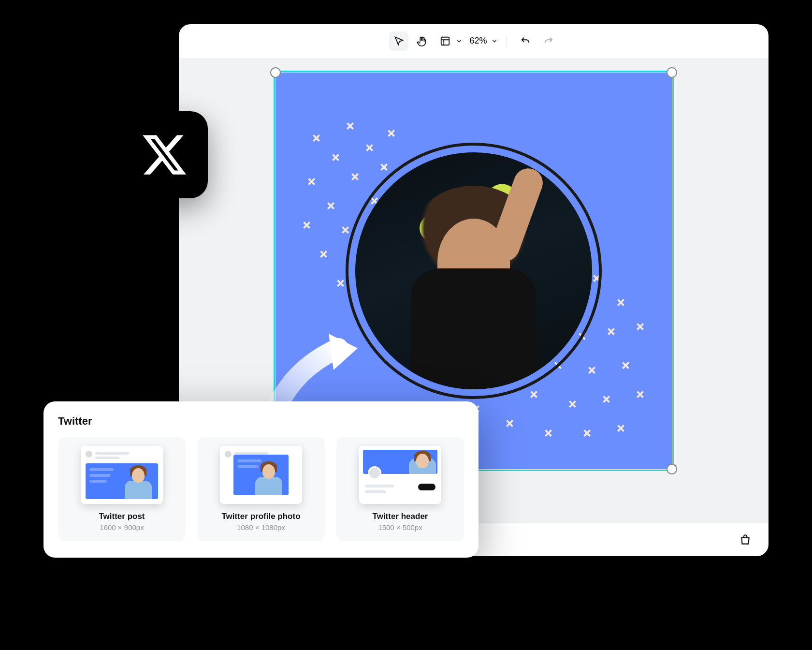 The width and height of the screenshot is (812, 650). I want to click on hand-tool, so click(422, 41).